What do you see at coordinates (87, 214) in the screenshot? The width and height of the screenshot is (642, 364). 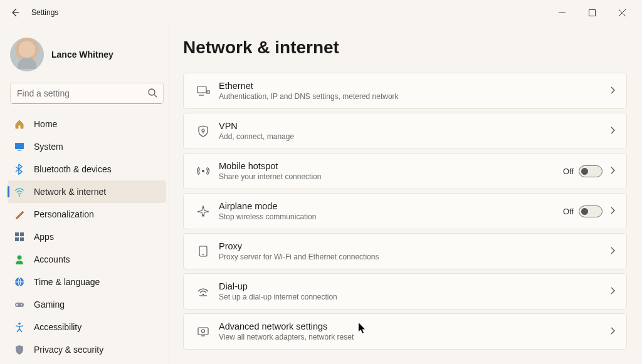 I see `sidebar-item-personalization: Personalization` at bounding box center [87, 214].